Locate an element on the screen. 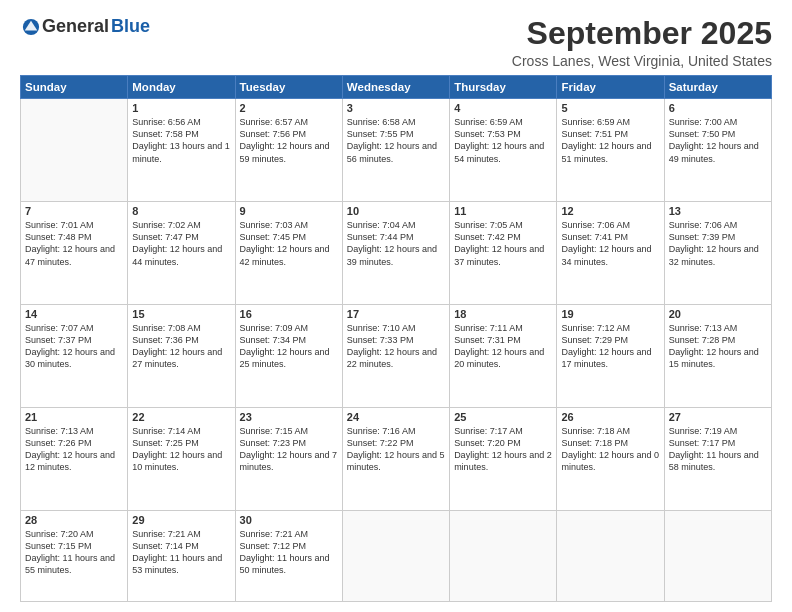  cell-sun-info: Sunrise: 7:11 AM Sunset: 7:31 PM Dayligh… is located at coordinates (503, 346).